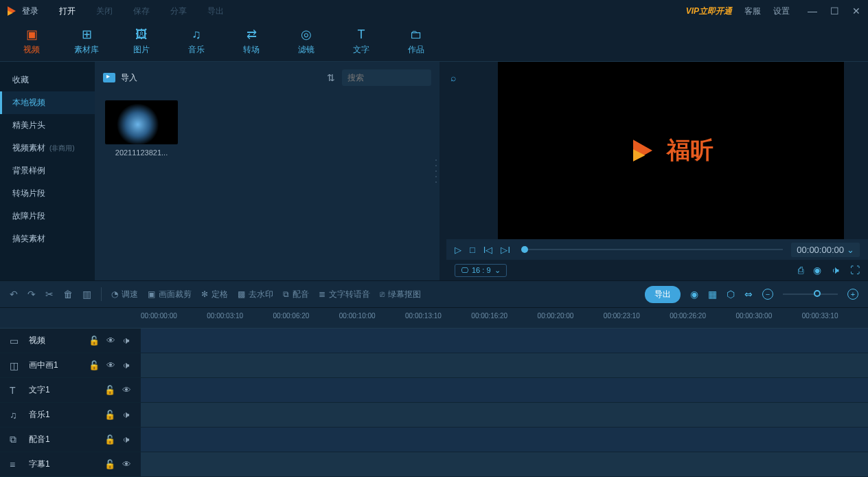 The height and width of the screenshot is (477, 868). Describe the element at coordinates (345, 294) in the screenshot. I see `tts-button: ≣文字转语音` at that location.